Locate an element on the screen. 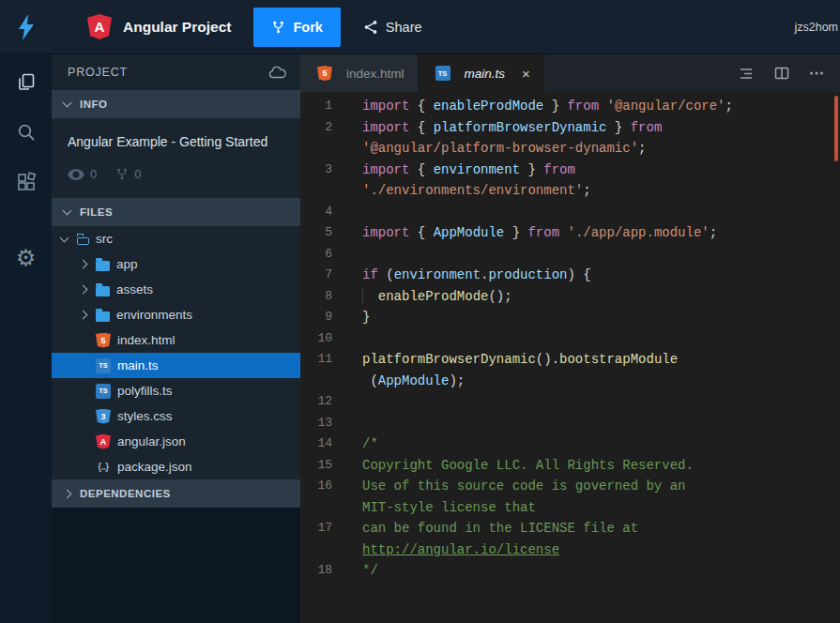  code-line: 4 is located at coordinates (571, 212).